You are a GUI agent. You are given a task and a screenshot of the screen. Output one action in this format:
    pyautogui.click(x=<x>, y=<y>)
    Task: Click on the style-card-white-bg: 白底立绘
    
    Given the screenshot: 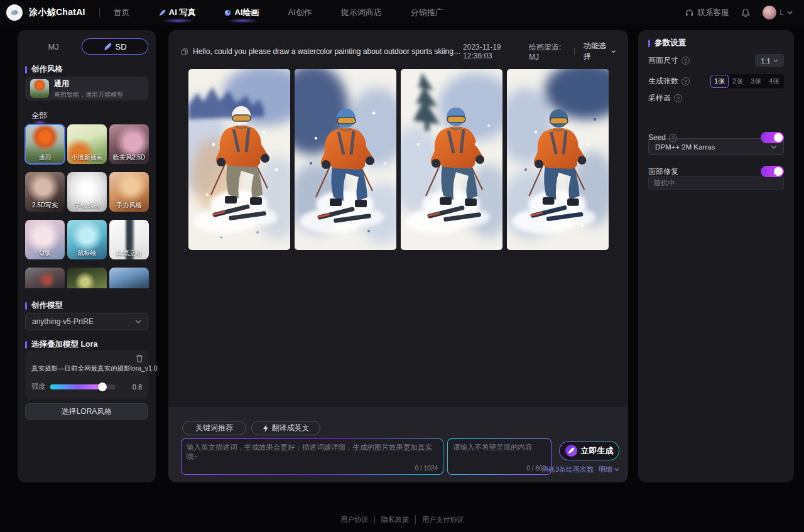 What is the action you would take?
    pyautogui.click(x=129, y=240)
    